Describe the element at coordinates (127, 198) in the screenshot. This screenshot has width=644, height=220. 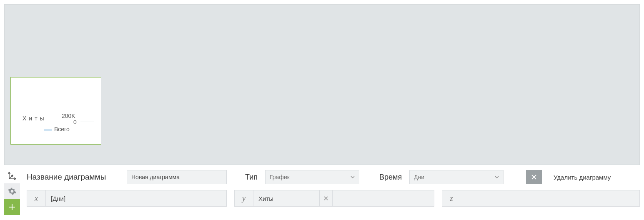
I see `x-axis-field: x [Дни]` at that location.